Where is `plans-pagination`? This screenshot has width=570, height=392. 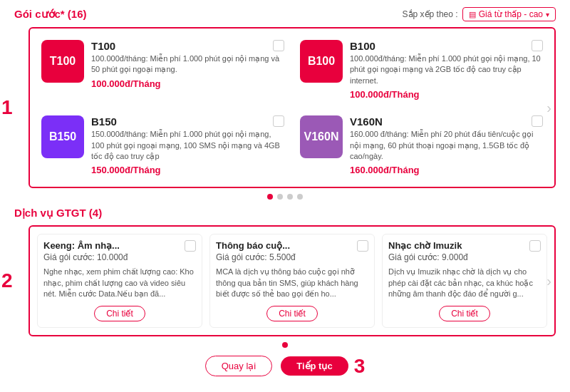
plans-pagination is located at coordinates (285, 197).